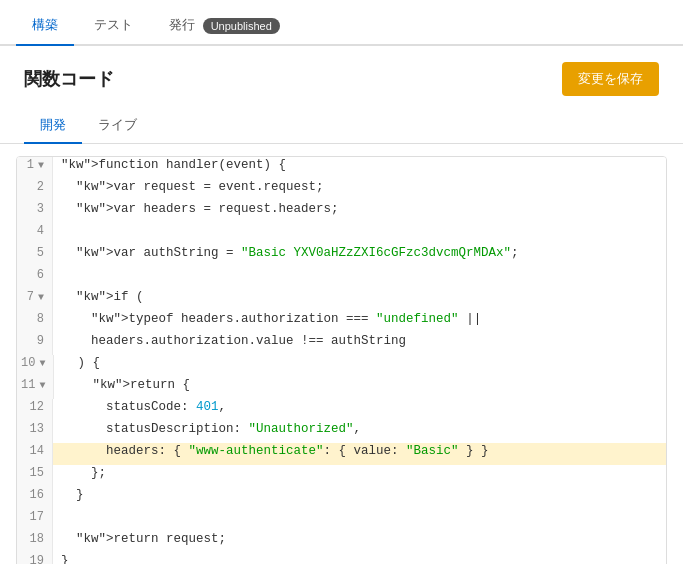 Image resolution: width=683 pixels, height=564 pixels. What do you see at coordinates (342, 388) in the screenshot?
I see `code-line: 11▼ "kw">return {` at bounding box center [342, 388].